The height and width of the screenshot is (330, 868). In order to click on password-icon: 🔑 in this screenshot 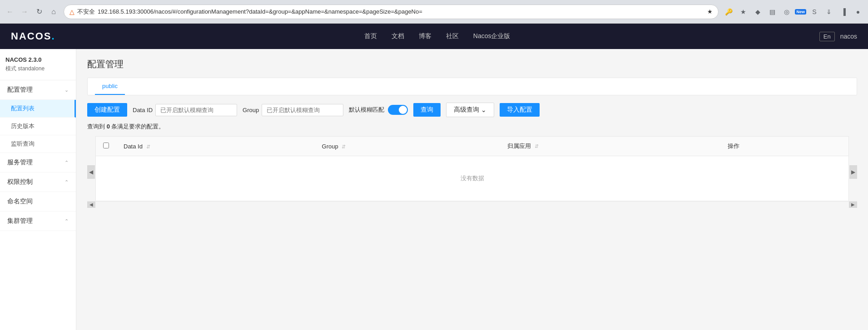, I will do `click(729, 12)`.